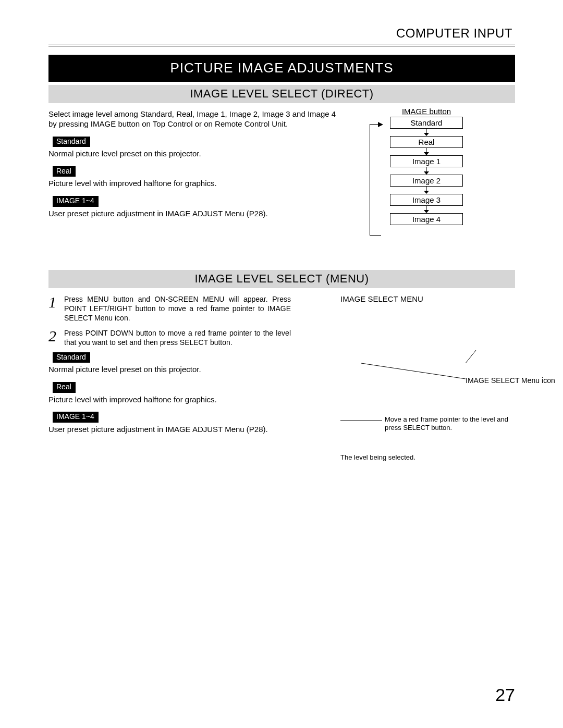 This screenshot has width=563, height=728. I want to click on diagram-box-image3: Image 3, so click(426, 200).